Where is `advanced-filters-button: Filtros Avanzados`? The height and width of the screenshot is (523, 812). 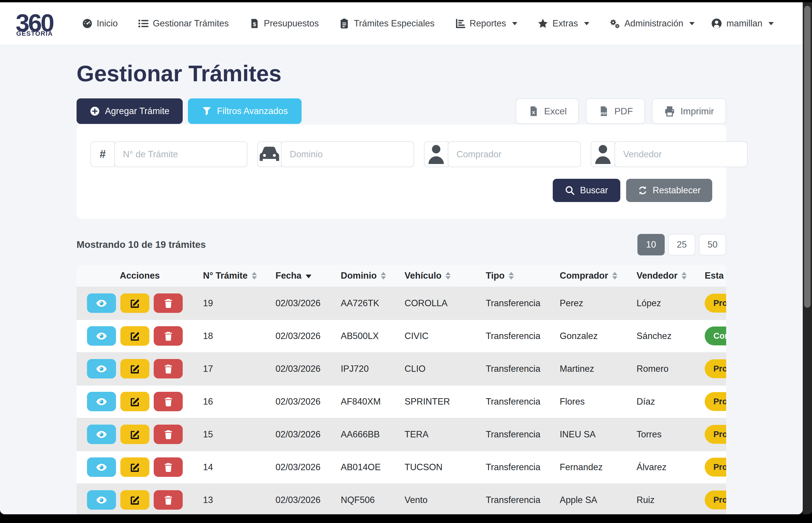 advanced-filters-button: Filtros Avanzados is located at coordinates (245, 111).